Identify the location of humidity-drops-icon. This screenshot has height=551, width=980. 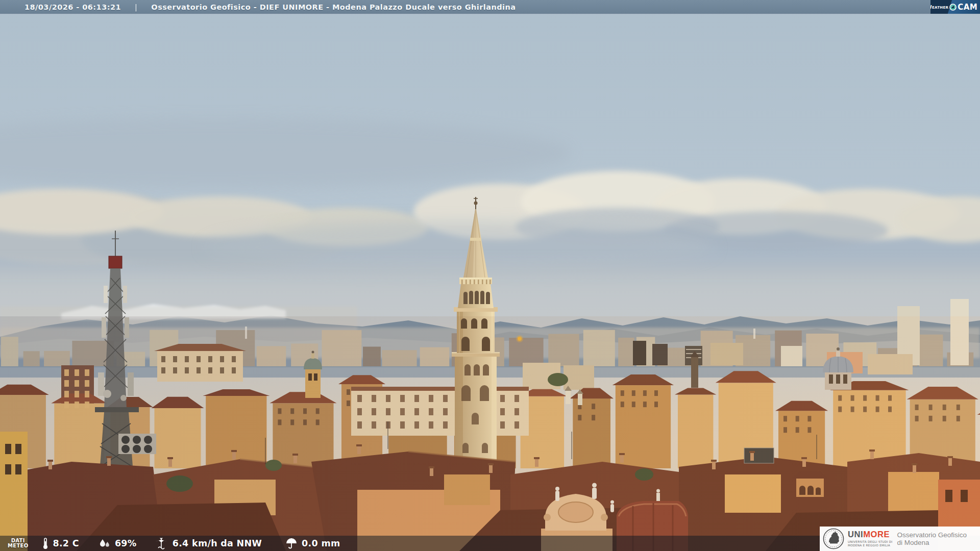
(105, 543).